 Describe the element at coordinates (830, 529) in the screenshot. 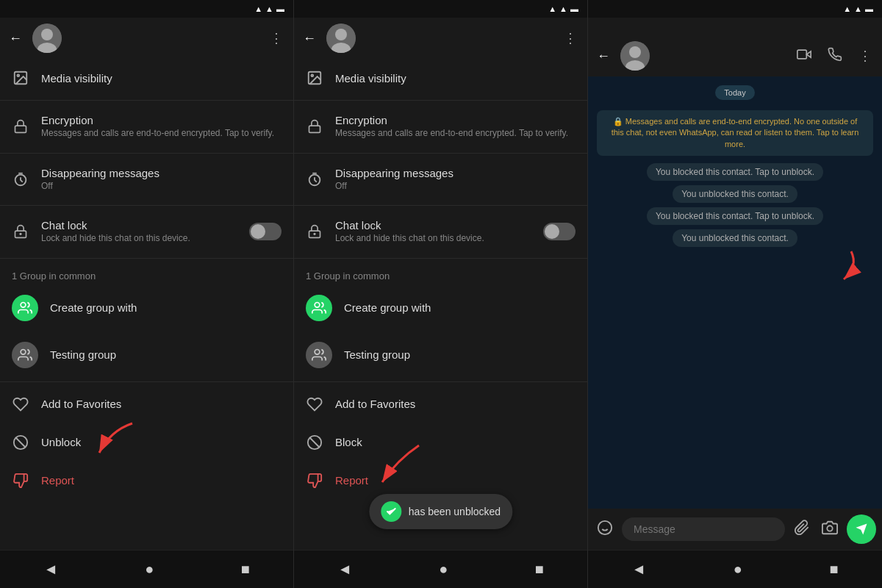

I see `camera-icon` at that location.